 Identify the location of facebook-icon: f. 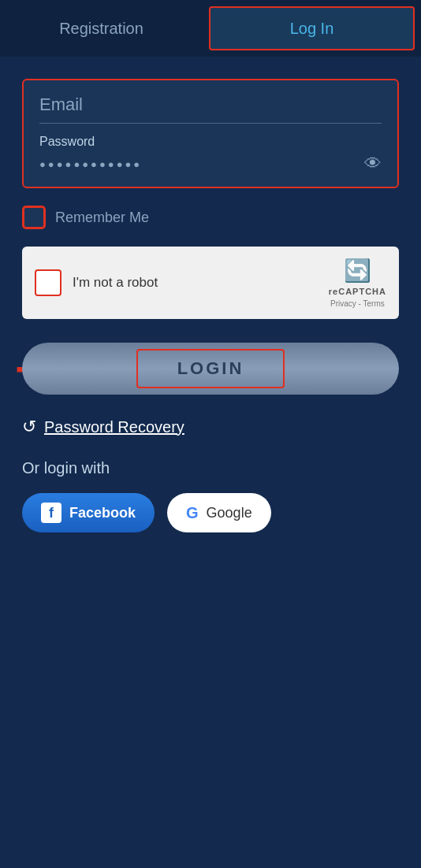
(51, 513).